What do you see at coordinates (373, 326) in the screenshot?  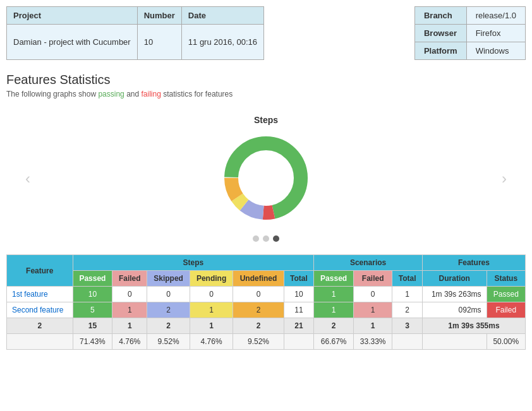 I see `total-scen-failed: 1` at bounding box center [373, 326].